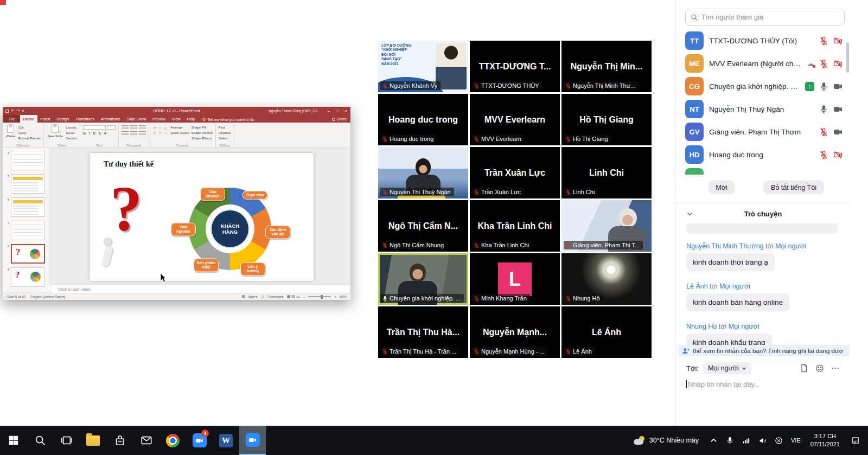 Image resolution: width=868 pixels, height=455 pixels. Describe the element at coordinates (804, 368) in the screenshot. I see `file-attach-icon` at that location.